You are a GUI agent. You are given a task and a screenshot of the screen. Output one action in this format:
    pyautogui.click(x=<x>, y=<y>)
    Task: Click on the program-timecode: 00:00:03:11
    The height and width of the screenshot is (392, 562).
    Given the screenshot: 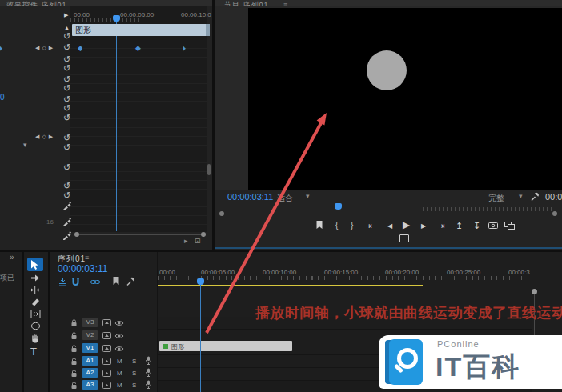 What is the action you would take?
    pyautogui.click(x=250, y=197)
    